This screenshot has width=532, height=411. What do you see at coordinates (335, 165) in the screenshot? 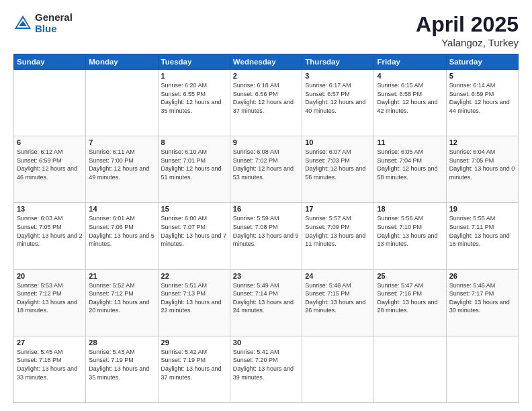
I see `day-info: Sunrise: 6:07 AMSunset: 7:03 PMDaylight:…` at bounding box center [335, 165].